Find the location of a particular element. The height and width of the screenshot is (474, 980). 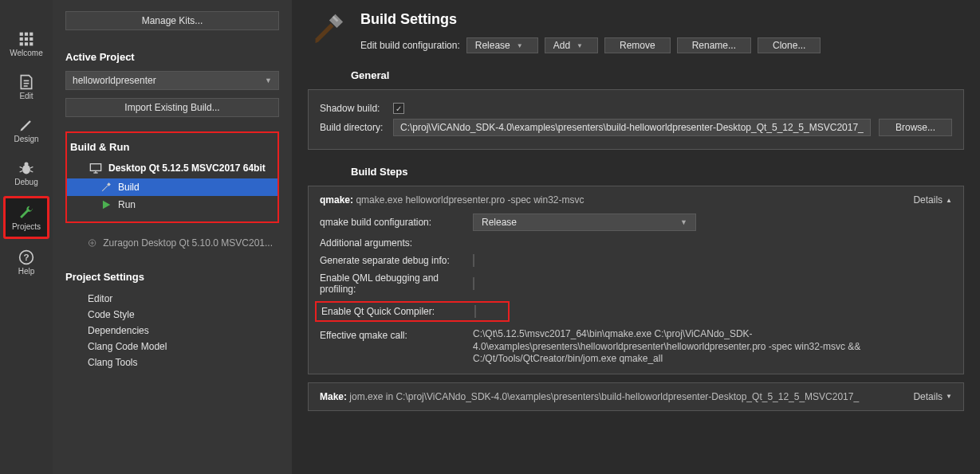

help-icon: ? is located at coordinates (26, 257).